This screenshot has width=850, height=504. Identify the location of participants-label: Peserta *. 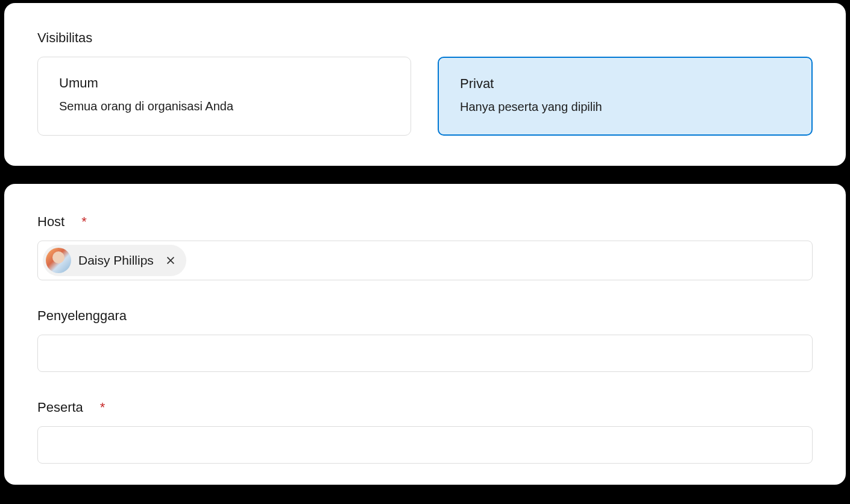
(425, 408).